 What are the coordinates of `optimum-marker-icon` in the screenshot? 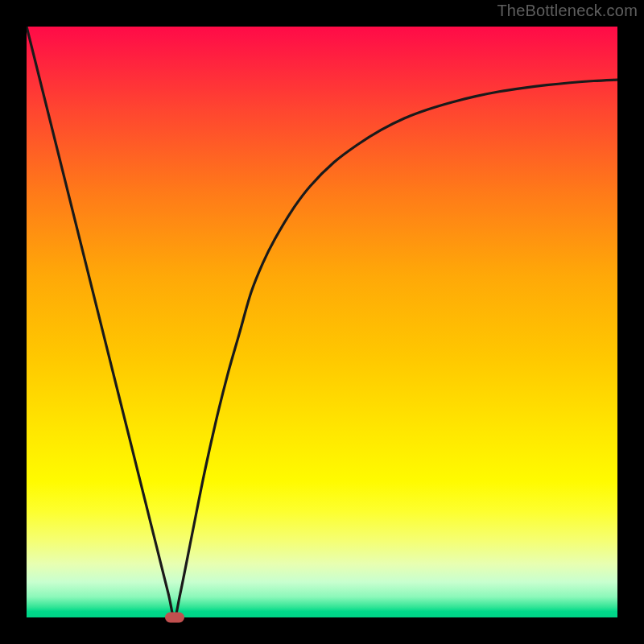 It's located at (175, 618).